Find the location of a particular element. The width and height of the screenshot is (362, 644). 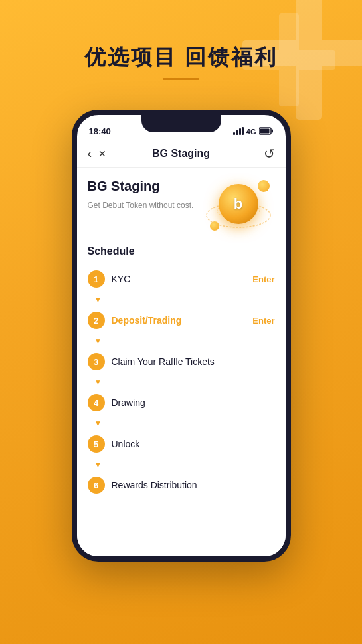

step-label-3: Claim Your Raffle Tickets is located at coordinates (163, 362).